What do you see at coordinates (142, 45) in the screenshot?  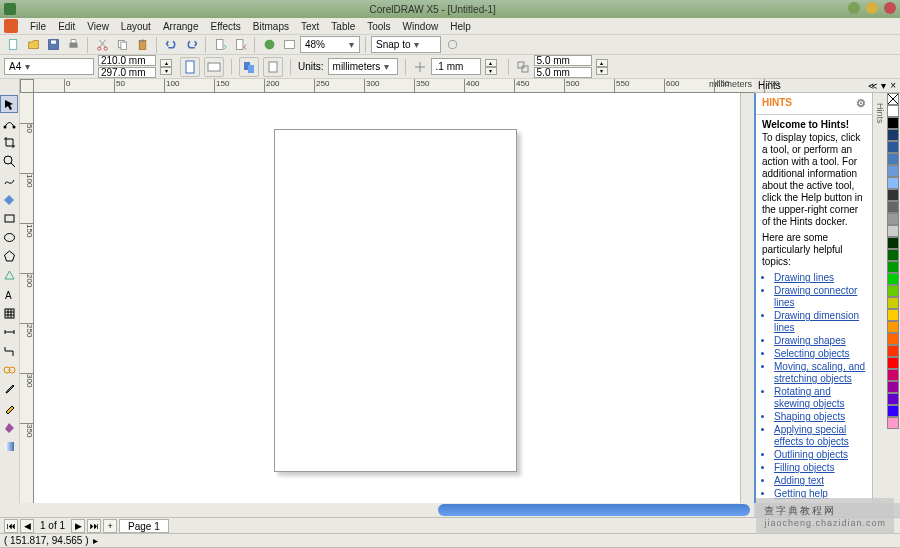 I see `paste-button` at bounding box center [142, 45].